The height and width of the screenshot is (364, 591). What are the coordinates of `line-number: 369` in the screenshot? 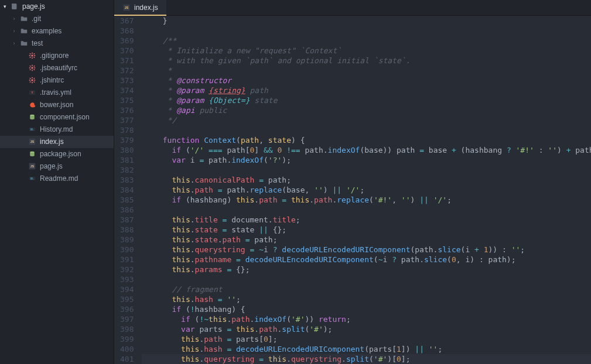 It's located at (127, 41).